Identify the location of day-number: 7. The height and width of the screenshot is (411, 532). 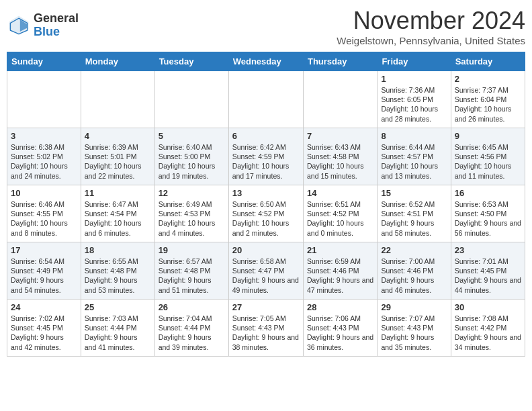
(340, 136).